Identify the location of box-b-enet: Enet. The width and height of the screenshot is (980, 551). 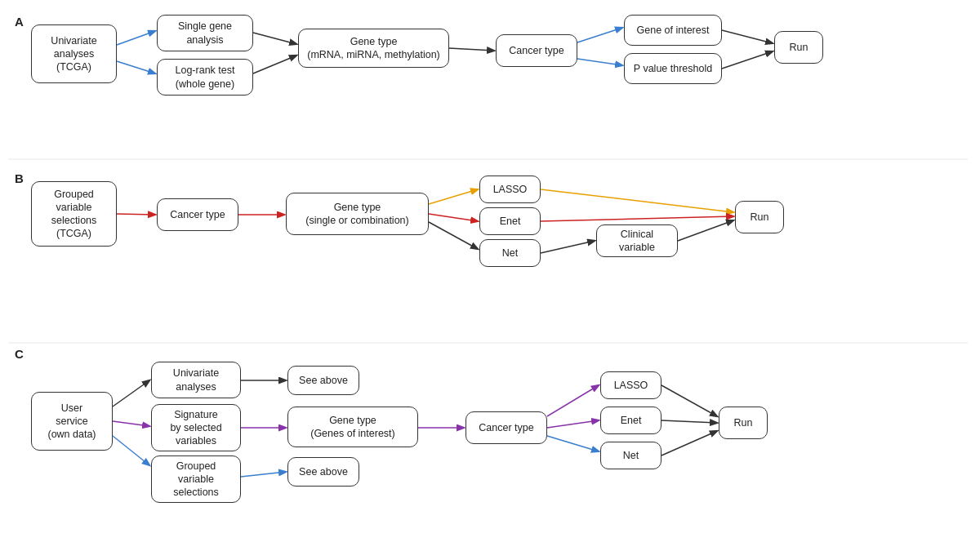
(510, 221).